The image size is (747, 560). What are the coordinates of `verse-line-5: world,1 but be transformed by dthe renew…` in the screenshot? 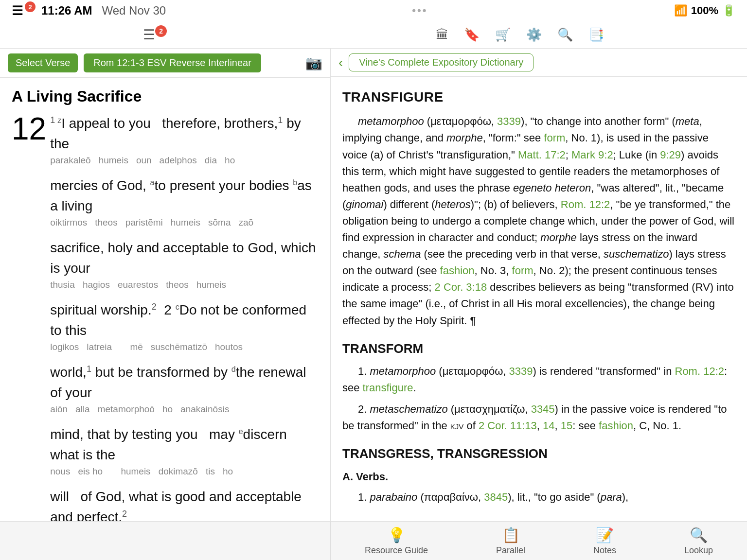 It's located at (184, 388).